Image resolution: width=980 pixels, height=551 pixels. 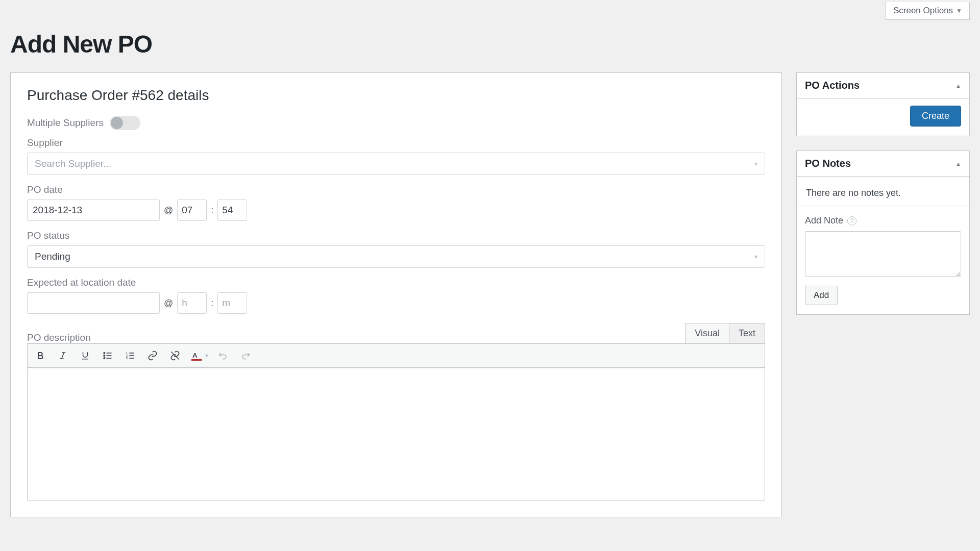 I want to click on text-color-picker: A ▾, so click(x=199, y=356).